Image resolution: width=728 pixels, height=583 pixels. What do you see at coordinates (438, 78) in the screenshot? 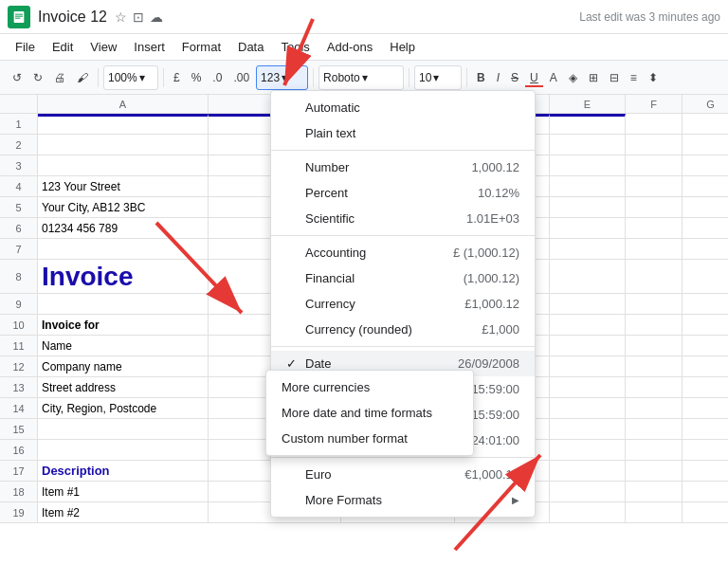
I see `font-size-select: 10 ▾` at bounding box center [438, 78].